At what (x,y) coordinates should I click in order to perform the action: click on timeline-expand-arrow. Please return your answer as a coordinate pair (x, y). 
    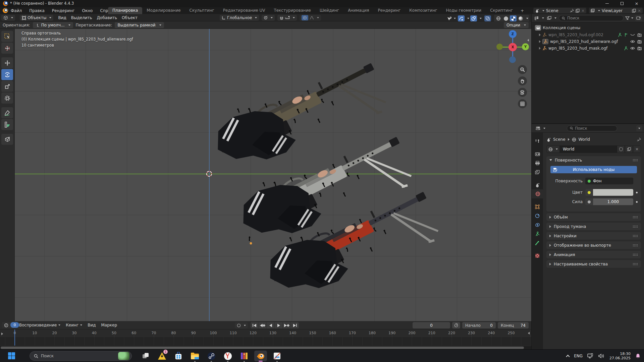
    Looking at the image, I should click on (2, 334).